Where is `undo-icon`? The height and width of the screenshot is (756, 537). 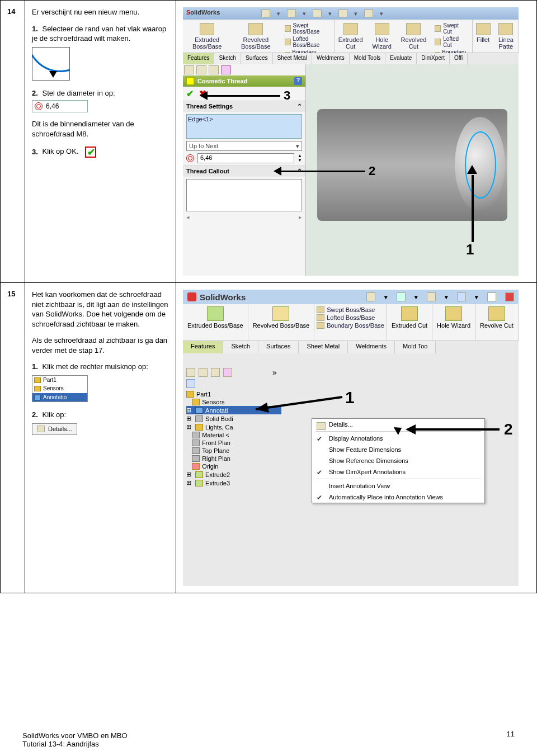 undo-icon is located at coordinates (369, 13).